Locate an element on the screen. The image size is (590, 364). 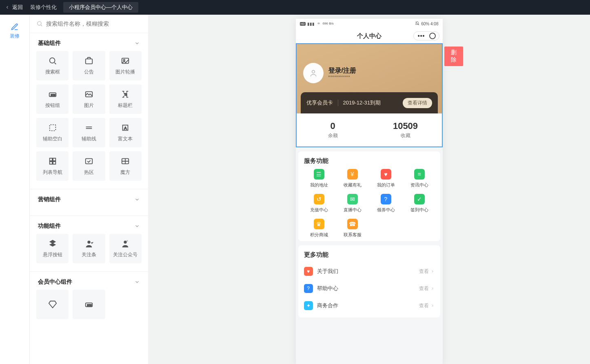
service-icon: ☎ is located at coordinates (353, 224).